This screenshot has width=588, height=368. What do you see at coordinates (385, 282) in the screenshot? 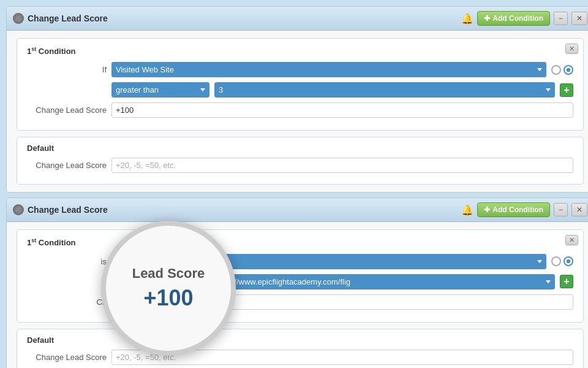
I see `operand-select-2: http://www.epicflightacademy.com/flig` at bounding box center [385, 282].